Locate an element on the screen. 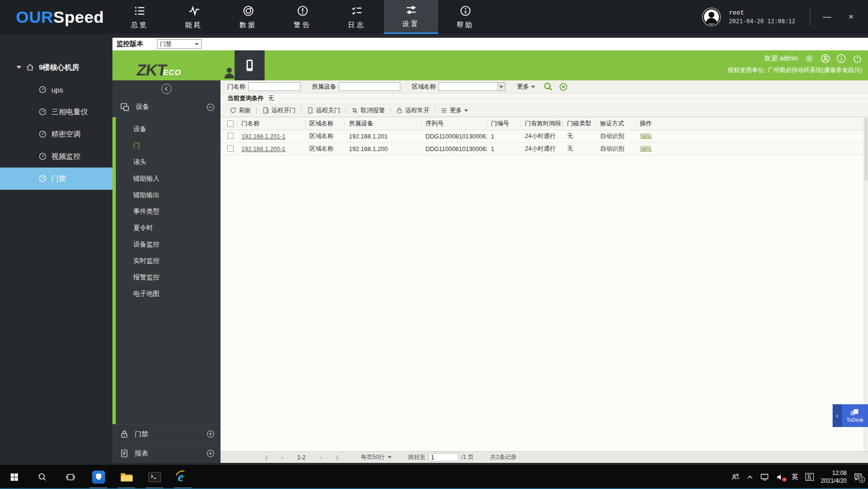 The width and height of the screenshot is (868, 489). submenu-item-aux-output: 辅助输出 is located at coordinates (168, 195).